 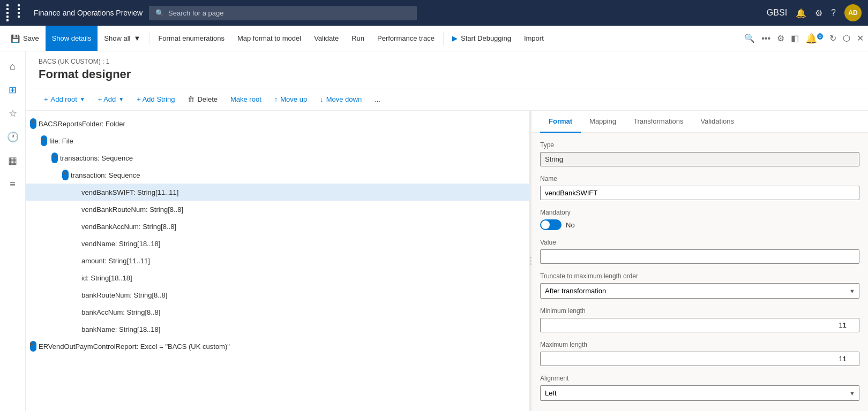 I want to click on show-all-button: Show all ▼, so click(x=122, y=39).